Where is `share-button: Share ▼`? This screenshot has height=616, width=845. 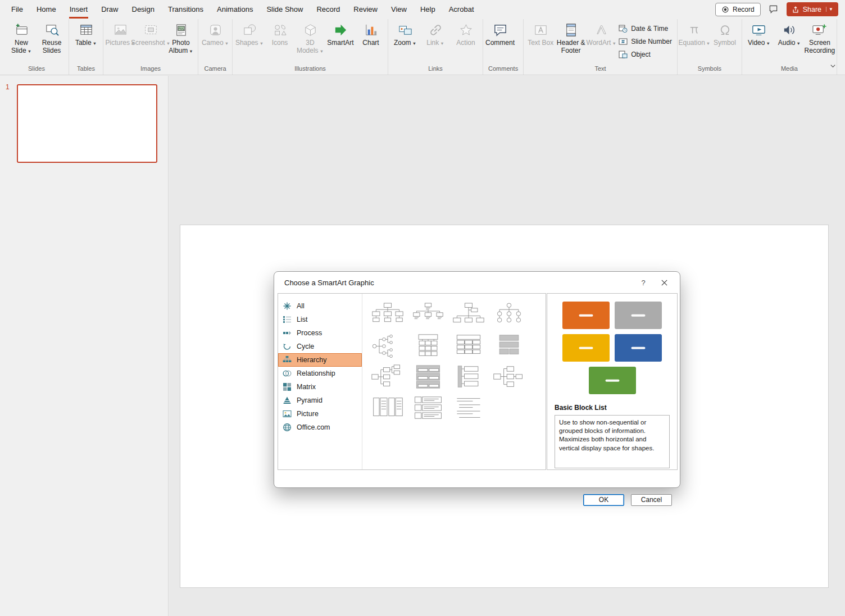 share-button: Share ▼ is located at coordinates (812, 9).